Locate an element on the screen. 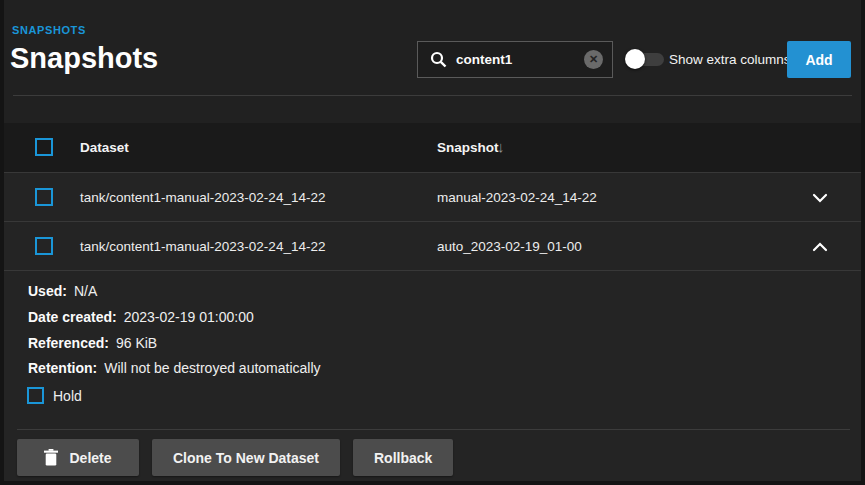 The height and width of the screenshot is (485, 865). page-title: Snapshots is located at coordinates (84, 58).